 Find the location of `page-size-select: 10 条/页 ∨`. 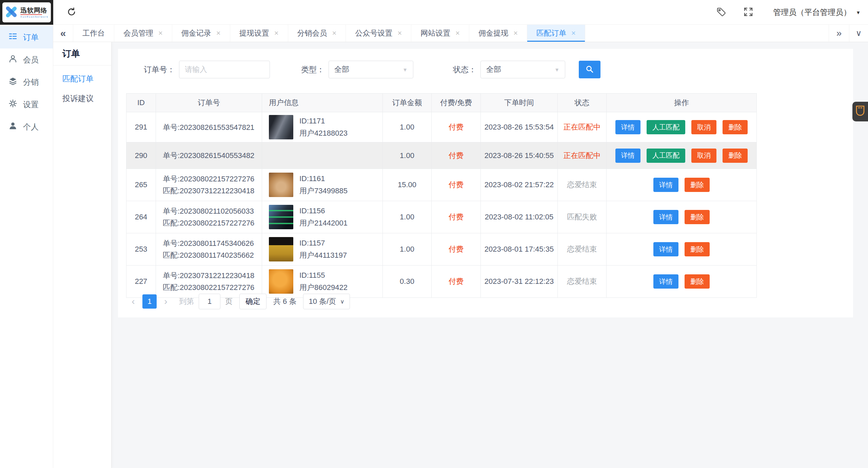

page-size-select: 10 条/页 ∨ is located at coordinates (326, 301).